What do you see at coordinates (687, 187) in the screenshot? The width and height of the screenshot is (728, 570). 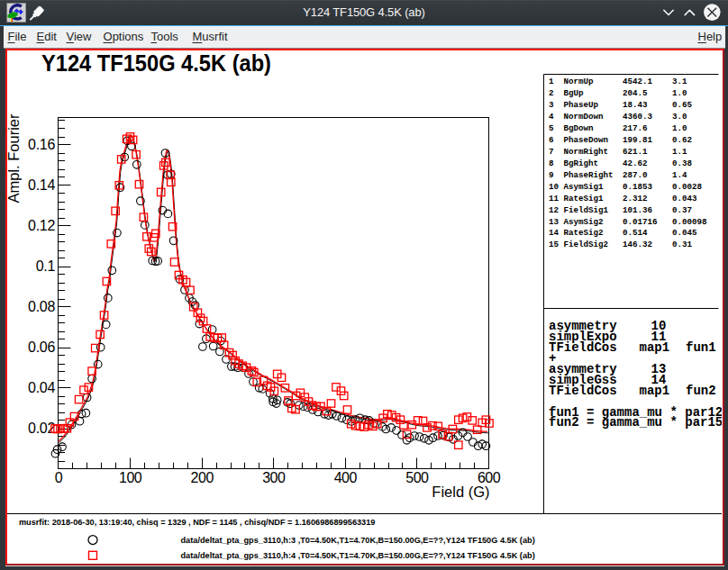 I see `svg-text: 0.0028` at bounding box center [687, 187].